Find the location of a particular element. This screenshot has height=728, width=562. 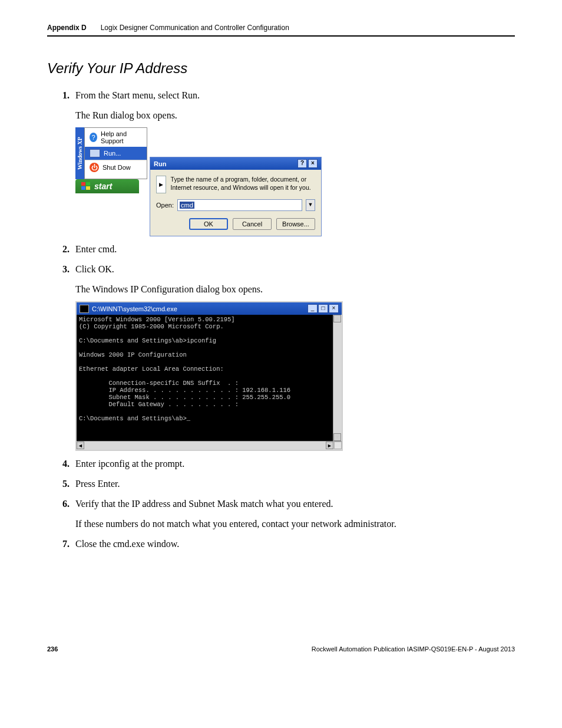

step-6-subtext: If these numbers do not match what you e… is located at coordinates (295, 524).